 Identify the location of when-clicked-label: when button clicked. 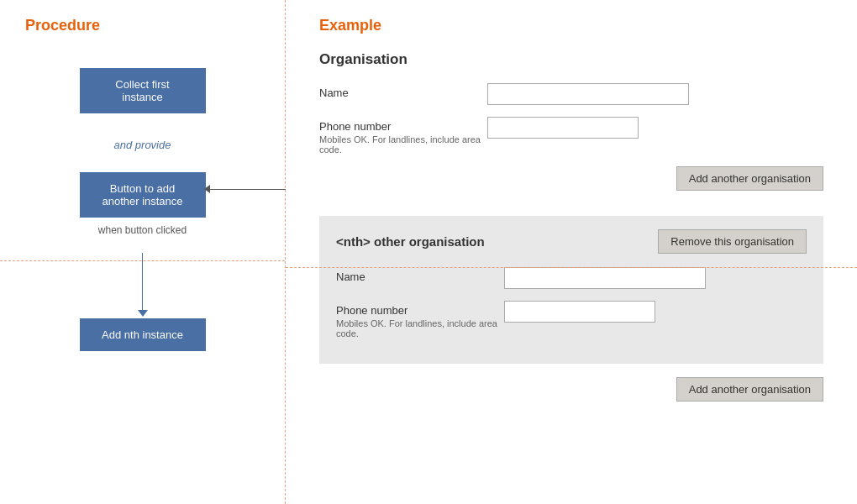
(143, 230).